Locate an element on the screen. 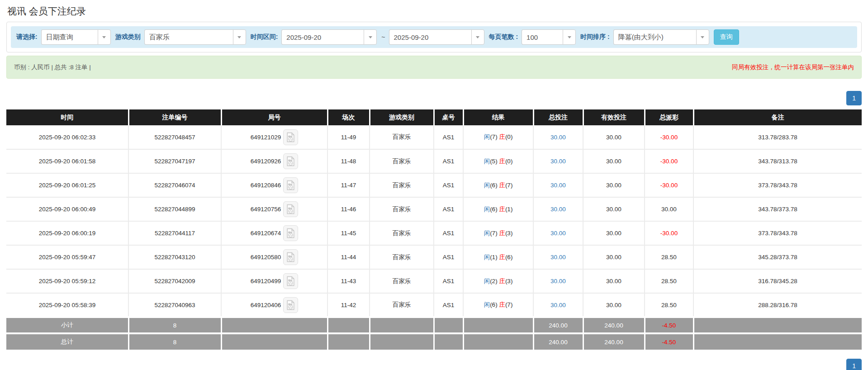 The height and width of the screenshot is (370, 868). sort-label: 时间排序 : is located at coordinates (595, 37).